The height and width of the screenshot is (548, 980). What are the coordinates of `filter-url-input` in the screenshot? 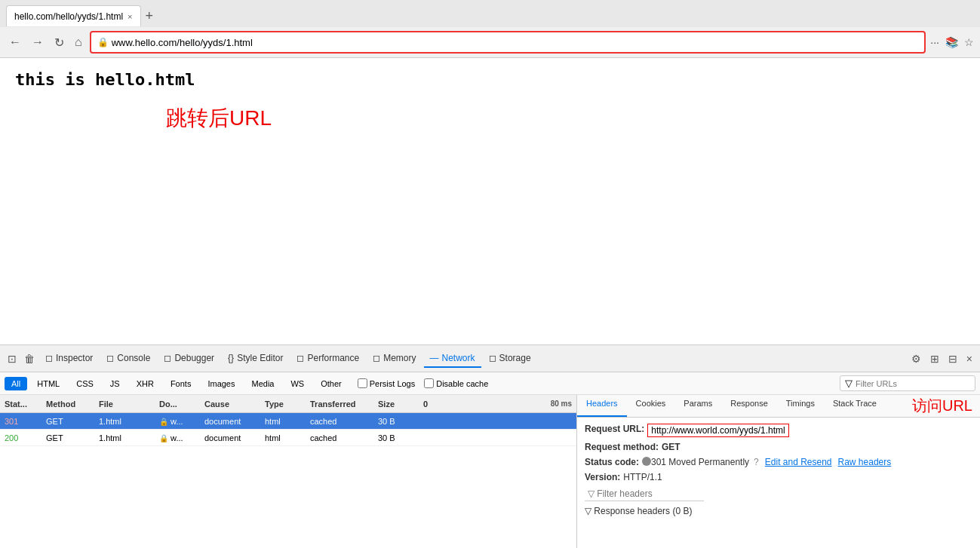 It's located at (913, 384).